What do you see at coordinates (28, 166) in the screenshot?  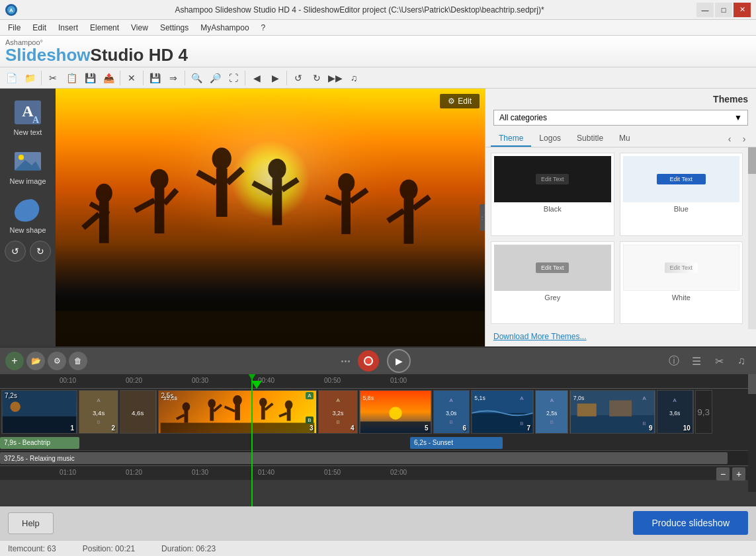 I see `new-image-tool: New image` at bounding box center [28, 166].